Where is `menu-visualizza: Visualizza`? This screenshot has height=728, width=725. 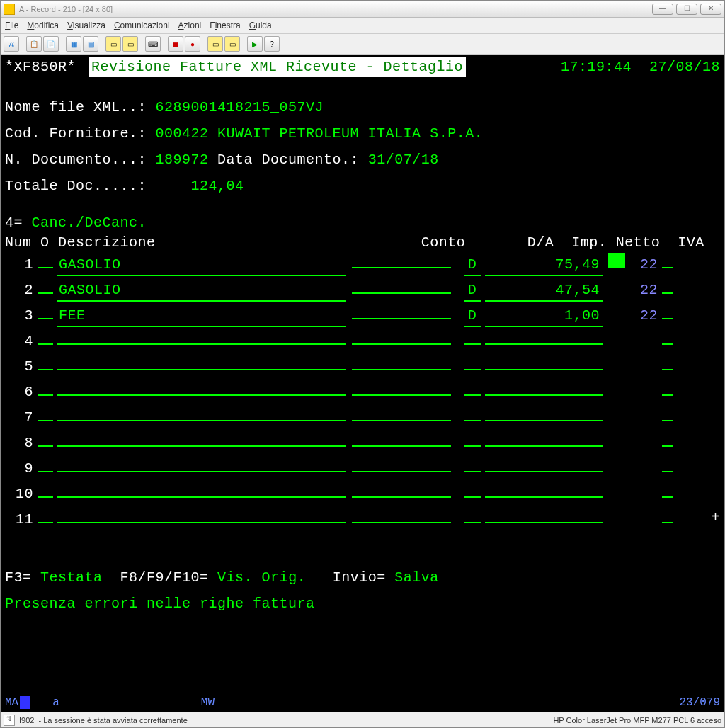
menu-visualizza: Visualizza is located at coordinates (86, 25).